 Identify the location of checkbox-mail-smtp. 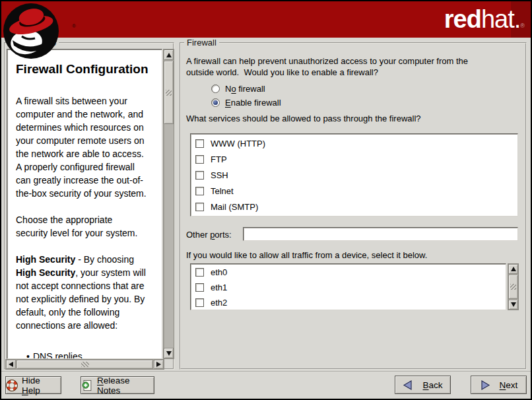
(199, 207).